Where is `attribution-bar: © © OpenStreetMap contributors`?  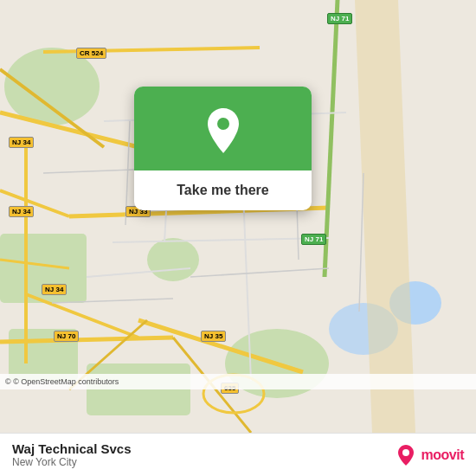 attribution-bar: © © OpenStreetMap contributors is located at coordinates (238, 382).